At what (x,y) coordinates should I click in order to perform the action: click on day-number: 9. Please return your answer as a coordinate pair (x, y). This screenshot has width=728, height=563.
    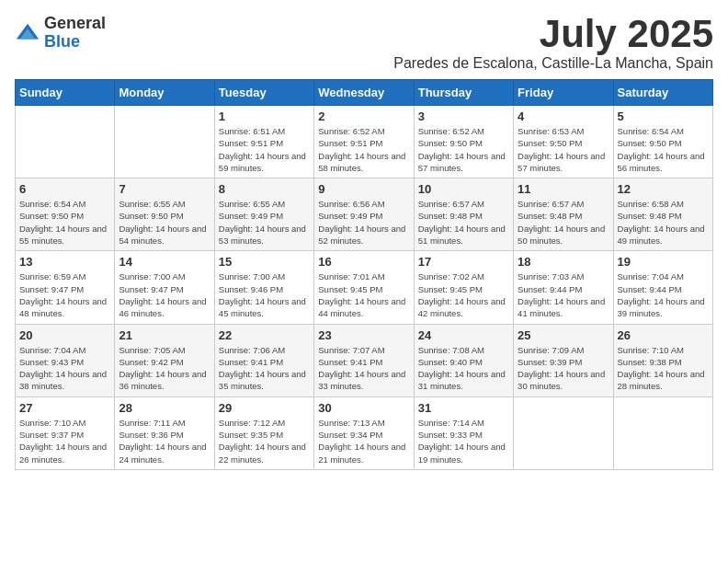
    Looking at the image, I should click on (364, 190).